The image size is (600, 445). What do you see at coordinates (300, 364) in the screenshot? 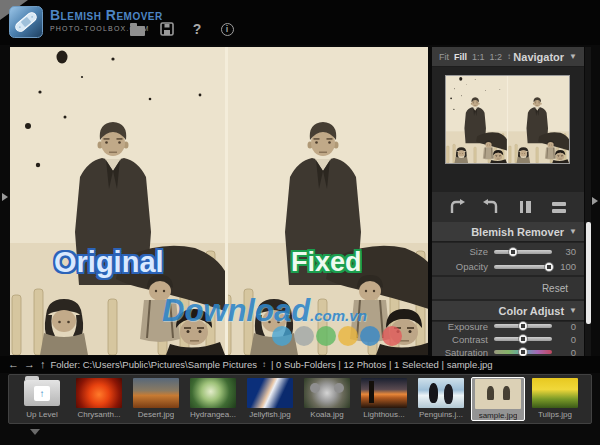
I see `status-bar: ← → ↑ Folder: C:\Users\Public\Pictures\S…` at bounding box center [300, 364].